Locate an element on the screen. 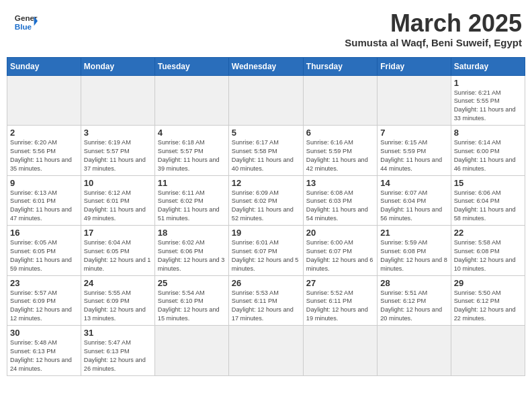 The height and width of the screenshot is (411, 532). table-cell: 15Sunrise: 6:06 AM Sunset: 6:04 PM Dayli… is located at coordinates (488, 200).